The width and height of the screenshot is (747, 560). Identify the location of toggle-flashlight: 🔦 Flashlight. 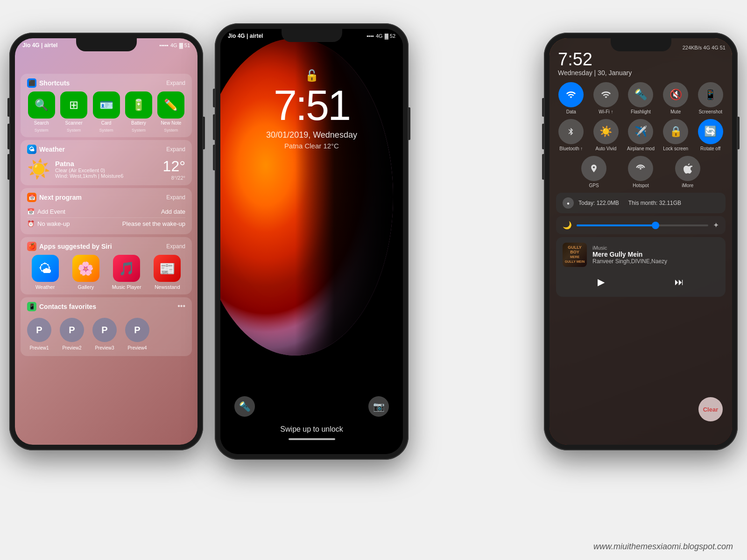
(641, 98).